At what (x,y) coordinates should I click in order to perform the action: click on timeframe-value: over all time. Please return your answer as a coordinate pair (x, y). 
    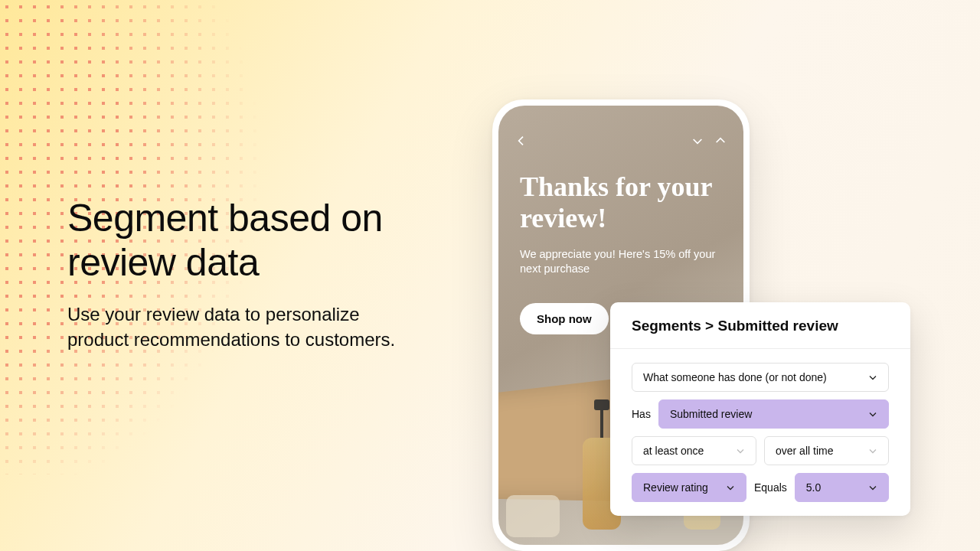
    Looking at the image, I should click on (804, 451).